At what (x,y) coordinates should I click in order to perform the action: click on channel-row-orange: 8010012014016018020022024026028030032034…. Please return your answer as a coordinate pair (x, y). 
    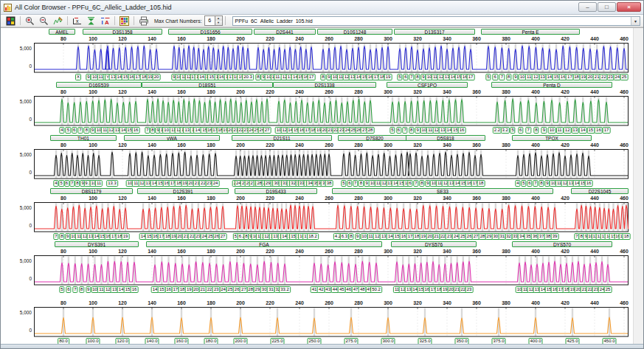
    Looking at the image, I should click on (322, 319).